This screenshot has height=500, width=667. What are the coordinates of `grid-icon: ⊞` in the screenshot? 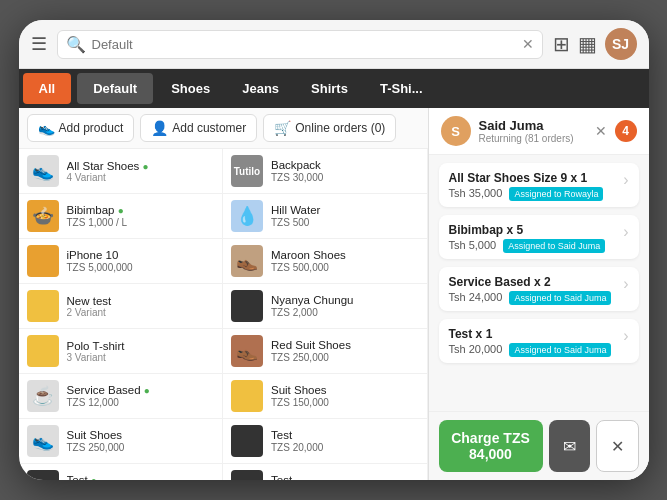 It's located at (562, 44).